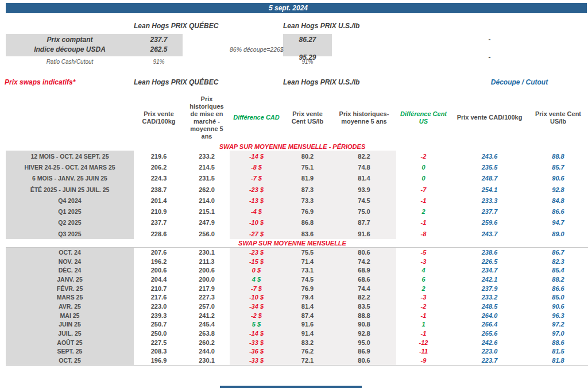 The height and width of the screenshot is (388, 588). What do you see at coordinates (308, 156) in the screenshot?
I see `cell-us-sell-price: 80.2` at bounding box center [308, 156].